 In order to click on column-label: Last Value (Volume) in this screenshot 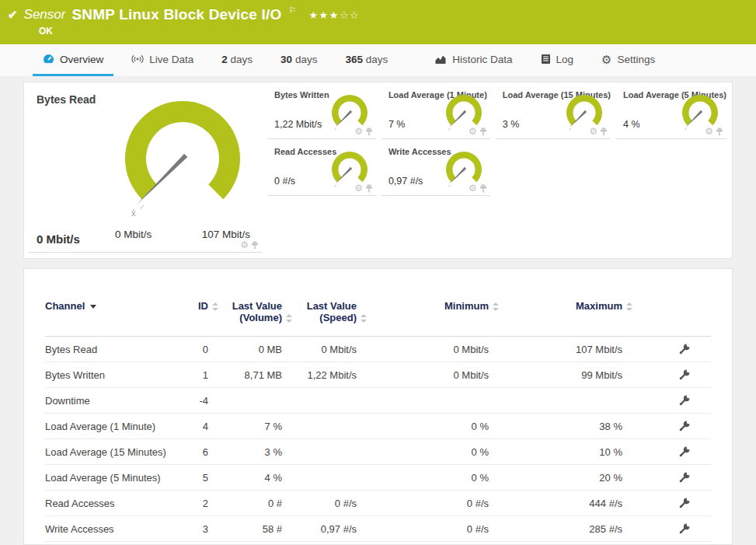, I will do `click(257, 312)`.